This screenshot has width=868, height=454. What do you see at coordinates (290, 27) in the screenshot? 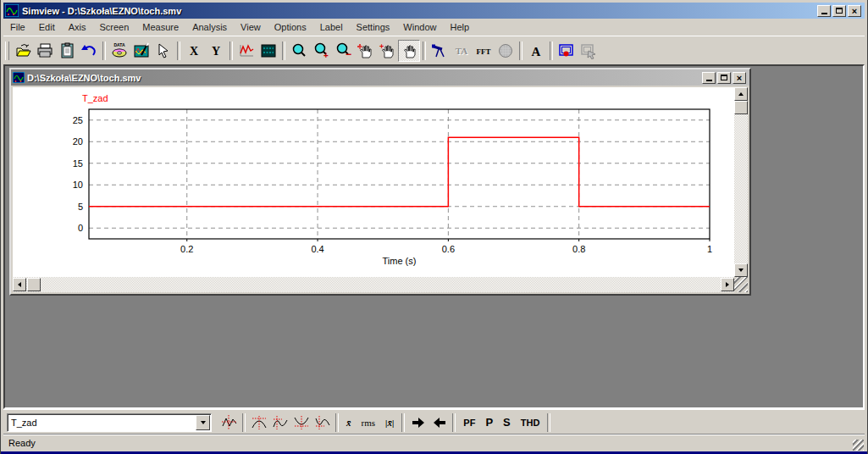
I see `menu-options: Options` at bounding box center [290, 27].